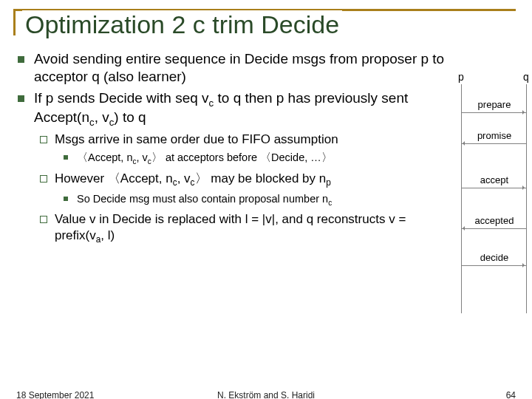  What do you see at coordinates (526, 199) in the screenshot?
I see `diagram-q-line` at bounding box center [526, 199].